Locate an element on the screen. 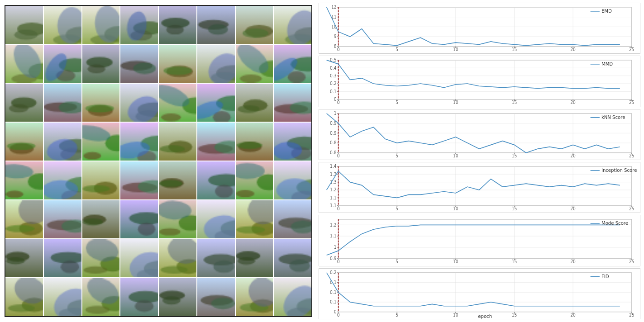  legend-fid: FID is located at coordinates (606, 276).